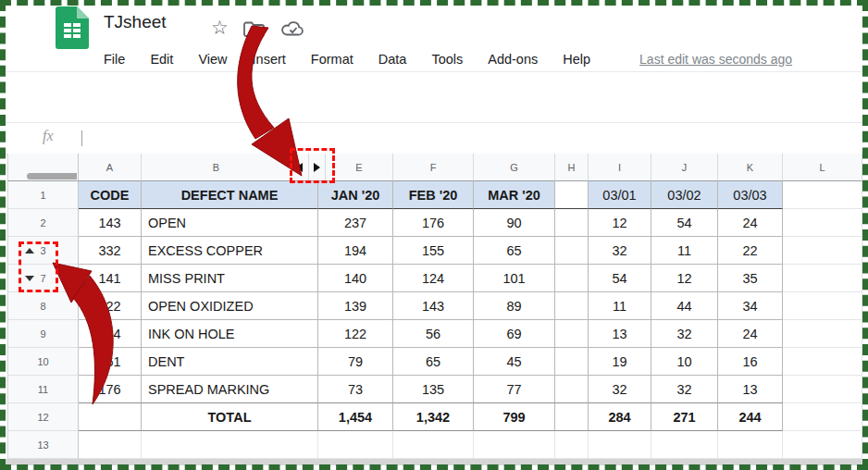 The image size is (868, 470). What do you see at coordinates (620, 195) in the screenshot?
I see `cell-I1: 03/01` at bounding box center [620, 195].